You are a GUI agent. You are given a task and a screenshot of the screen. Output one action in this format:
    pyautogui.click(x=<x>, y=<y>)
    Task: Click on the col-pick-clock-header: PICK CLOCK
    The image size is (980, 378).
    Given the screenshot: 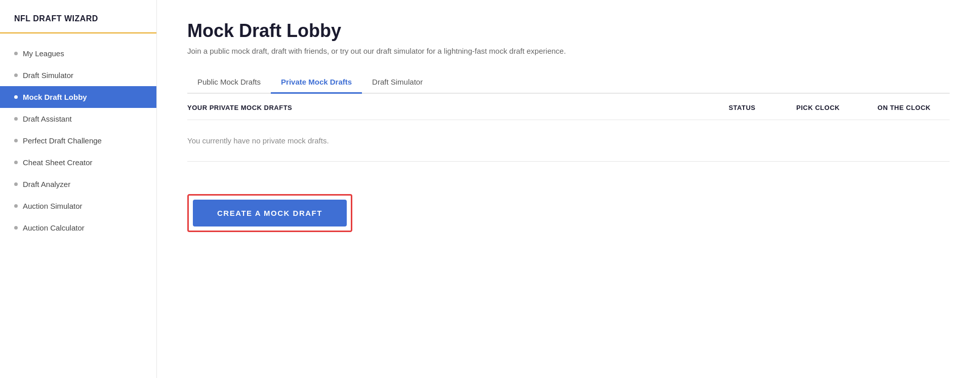 What is the action you would take?
    pyautogui.click(x=818, y=107)
    